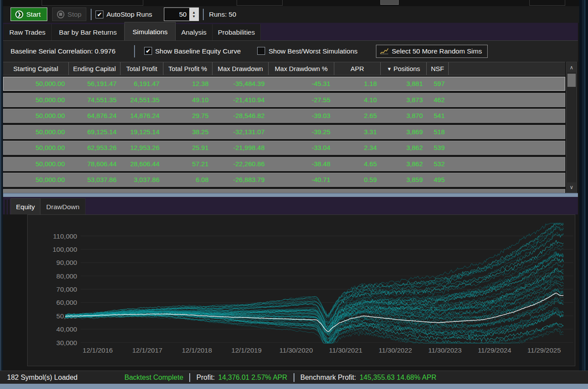  I want to click on tab-equity: Equity, so click(25, 206).